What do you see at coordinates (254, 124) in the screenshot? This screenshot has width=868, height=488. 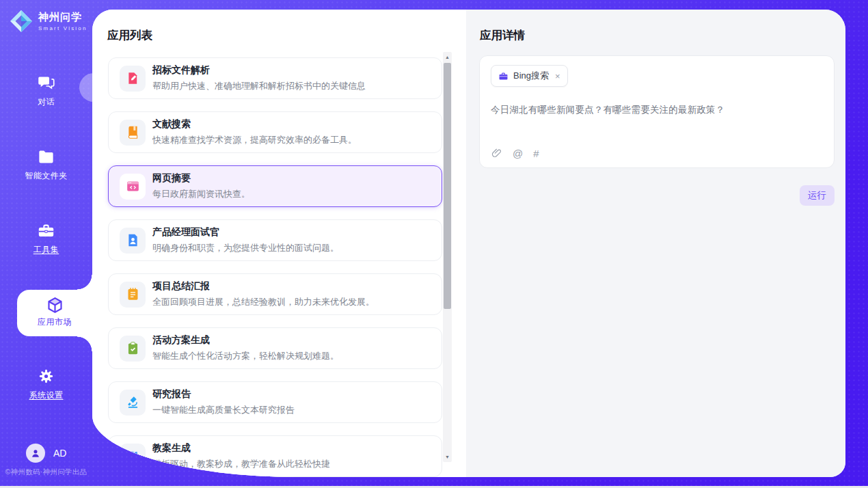 I see `app-card-title: 文献搜索` at bounding box center [254, 124].